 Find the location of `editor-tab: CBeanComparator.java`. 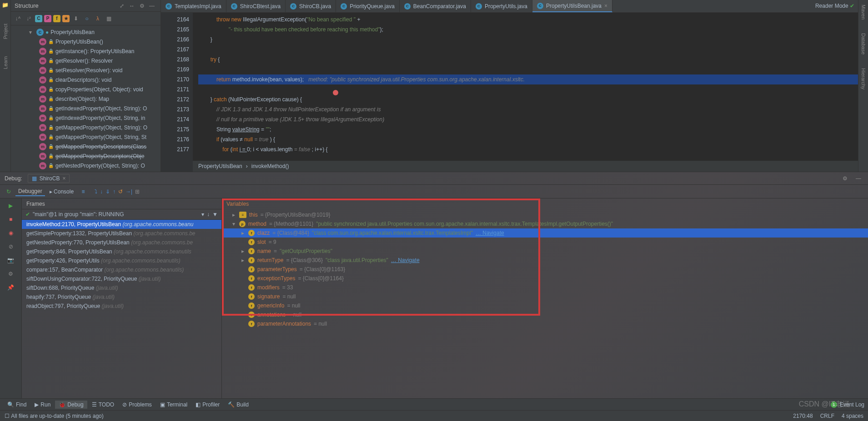

editor-tab: CBeanComparator.java is located at coordinates (436, 6).